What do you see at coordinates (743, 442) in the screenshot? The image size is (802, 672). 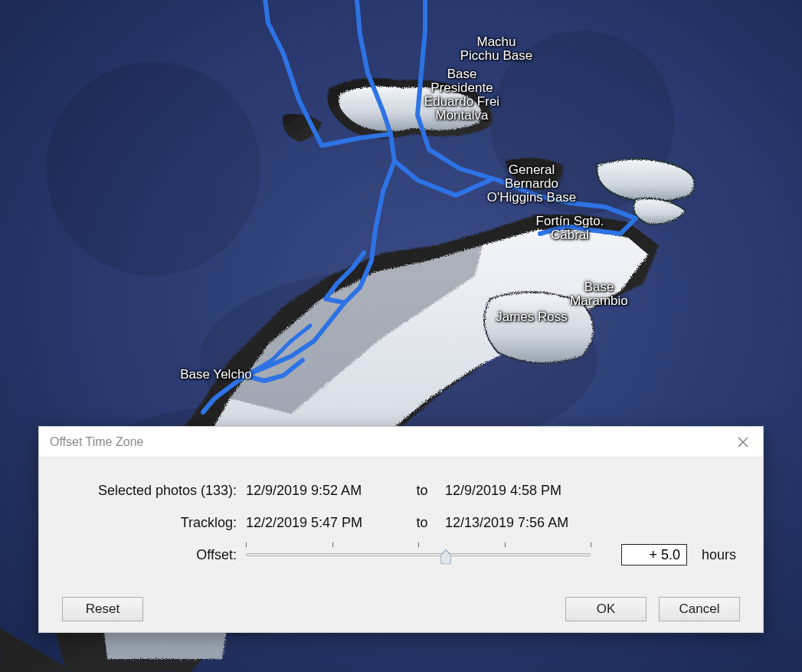 I see `close-button` at bounding box center [743, 442].